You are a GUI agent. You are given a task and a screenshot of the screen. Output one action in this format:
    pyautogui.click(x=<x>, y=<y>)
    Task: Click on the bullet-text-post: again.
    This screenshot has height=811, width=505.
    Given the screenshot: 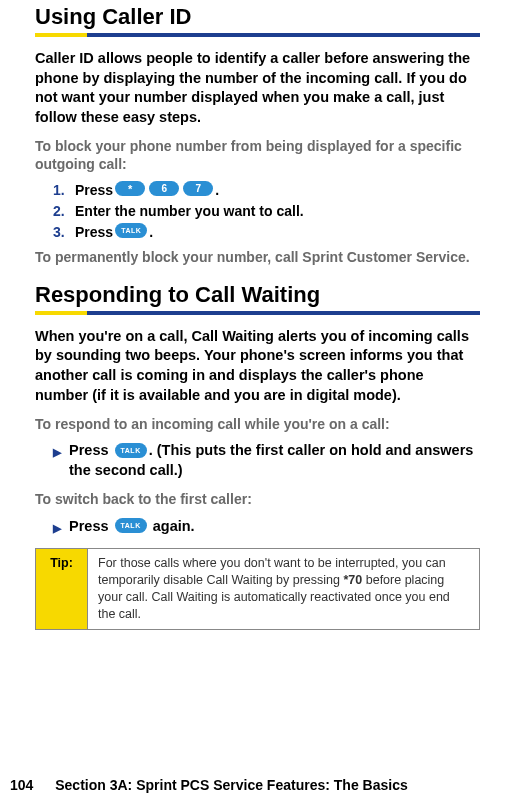 What is the action you would take?
    pyautogui.click(x=172, y=526)
    